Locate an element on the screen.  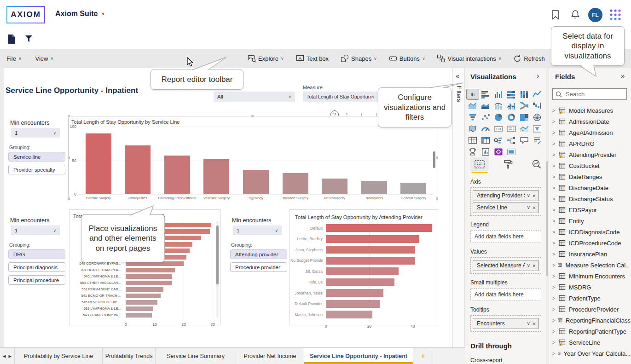
field-pill-selected-measure-amou: Selected Measure Amou∨× is located at coordinates (506, 266).